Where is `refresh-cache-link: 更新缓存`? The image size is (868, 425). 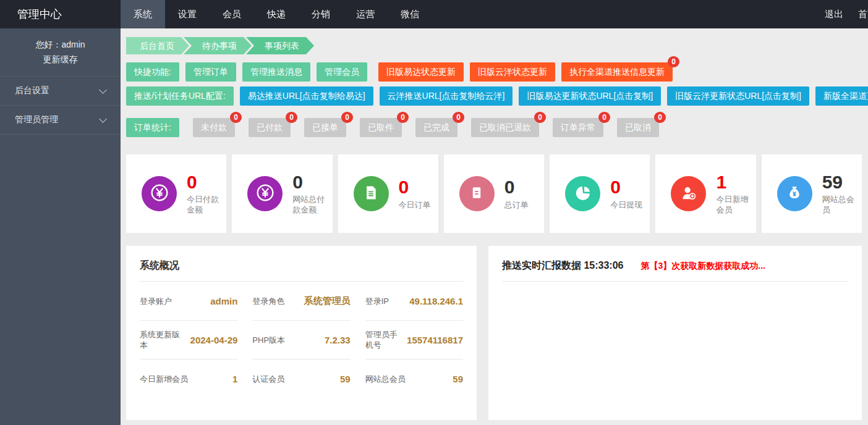
refresh-cache-link: 更新缓存 is located at coordinates (61, 59).